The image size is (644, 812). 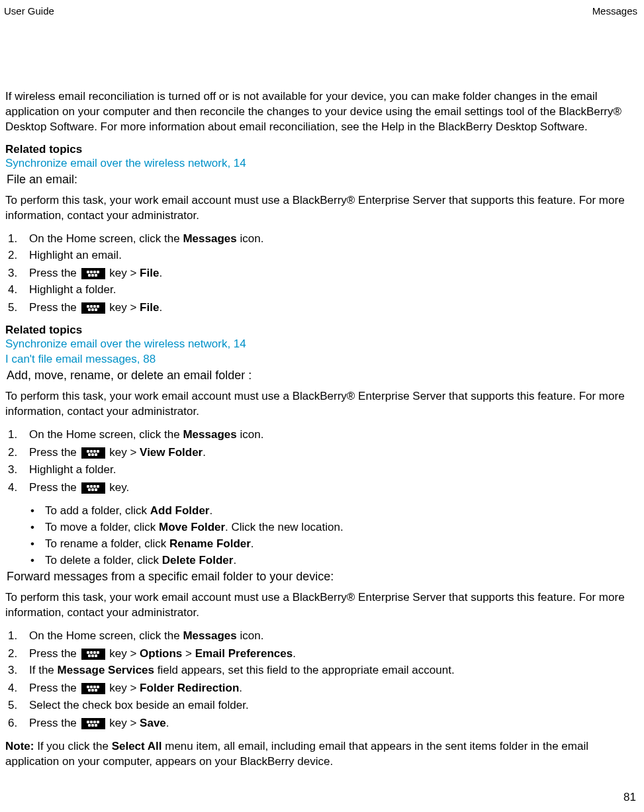 What do you see at coordinates (322, 208) in the screenshot?
I see `section1-intro: To perform this task, your work email ac…` at bounding box center [322, 208].